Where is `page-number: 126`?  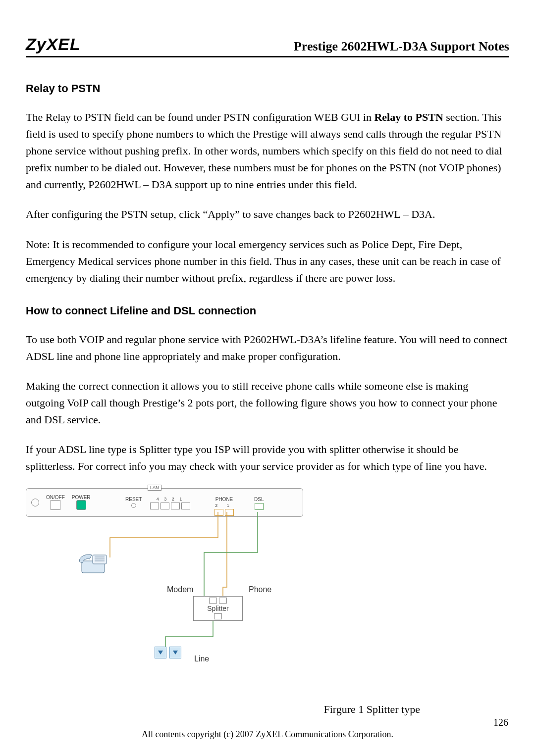 page-number: 126 is located at coordinates (268, 723).